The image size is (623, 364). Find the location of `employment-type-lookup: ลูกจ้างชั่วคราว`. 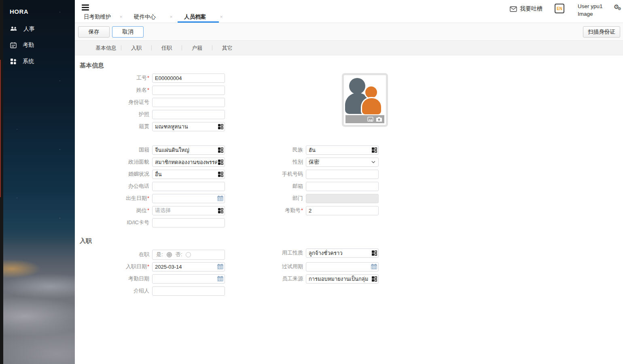

employment-type-lookup: ลูกจ้างชั่วคราว is located at coordinates (342, 253).